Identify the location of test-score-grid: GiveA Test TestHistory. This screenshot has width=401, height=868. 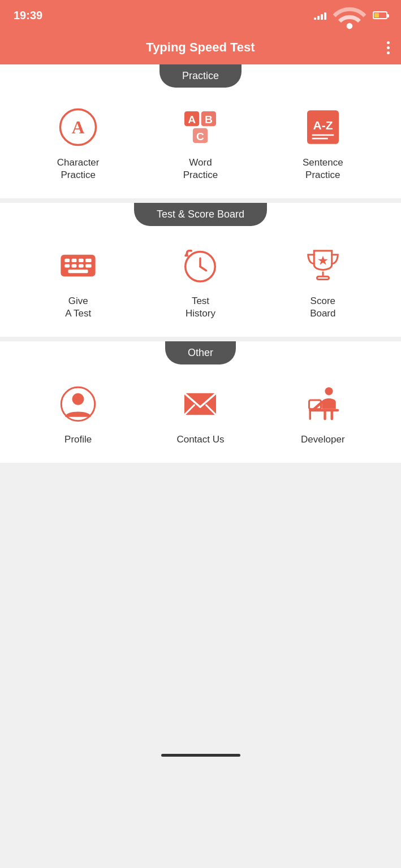
(200, 276).